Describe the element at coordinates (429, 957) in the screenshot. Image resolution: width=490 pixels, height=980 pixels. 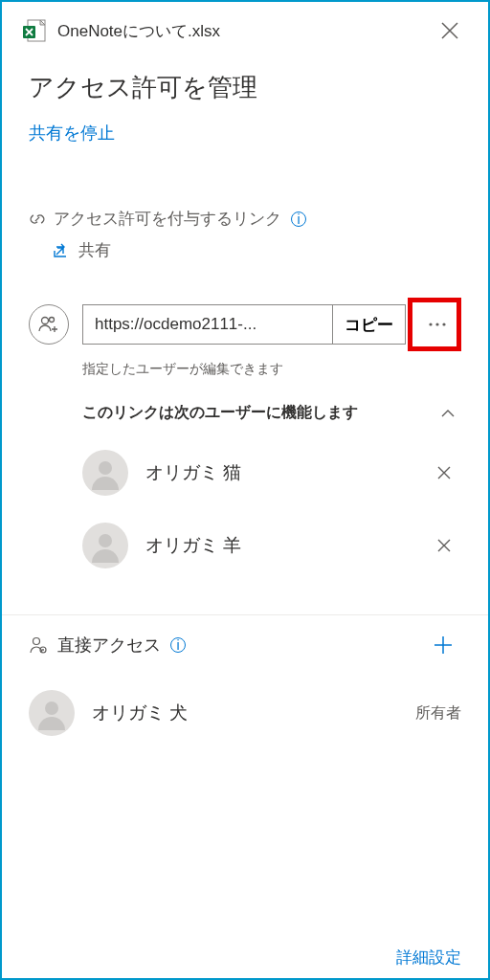
I see `advanced-settings-link: 詳細設定` at that location.